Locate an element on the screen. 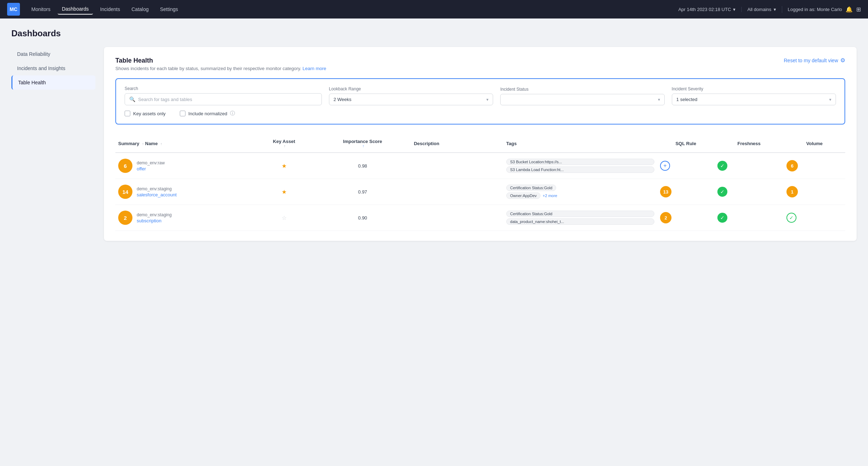  datetime-chevron-icon: ▾ is located at coordinates (734, 9).